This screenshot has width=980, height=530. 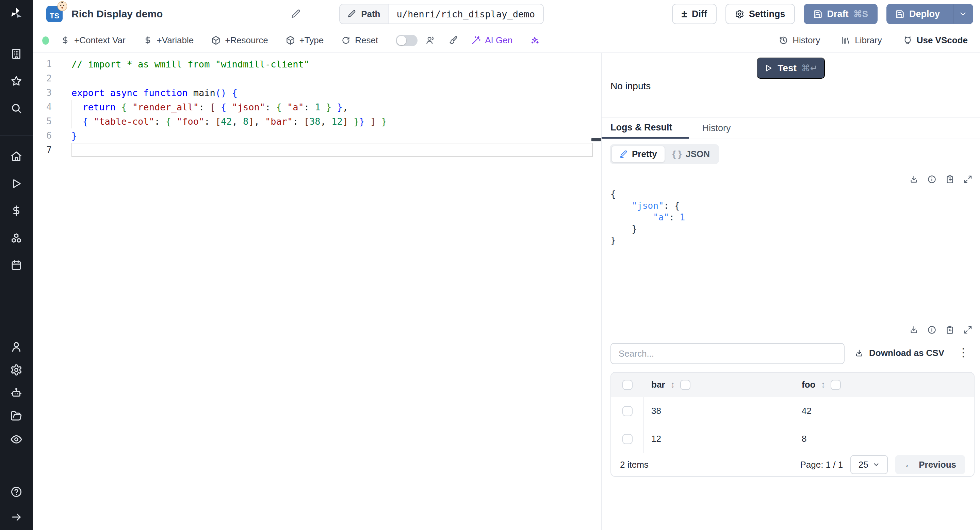 I want to click on workers-icon, so click(x=16, y=393).